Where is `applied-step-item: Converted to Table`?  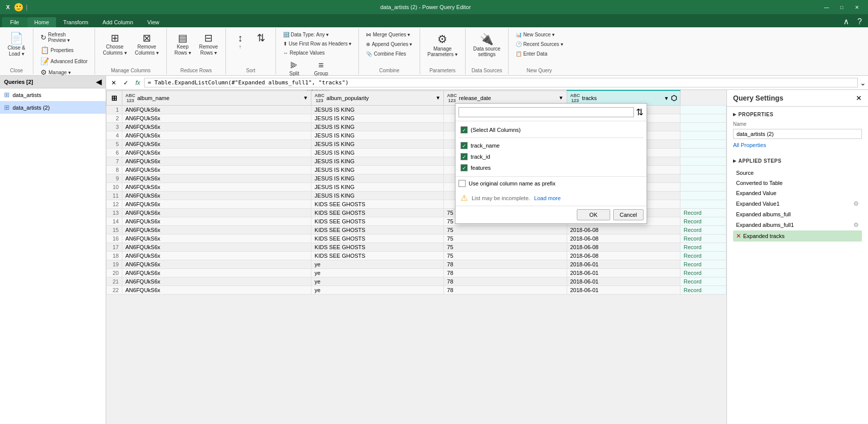
applied-step-item: Converted to Table is located at coordinates (798, 183).